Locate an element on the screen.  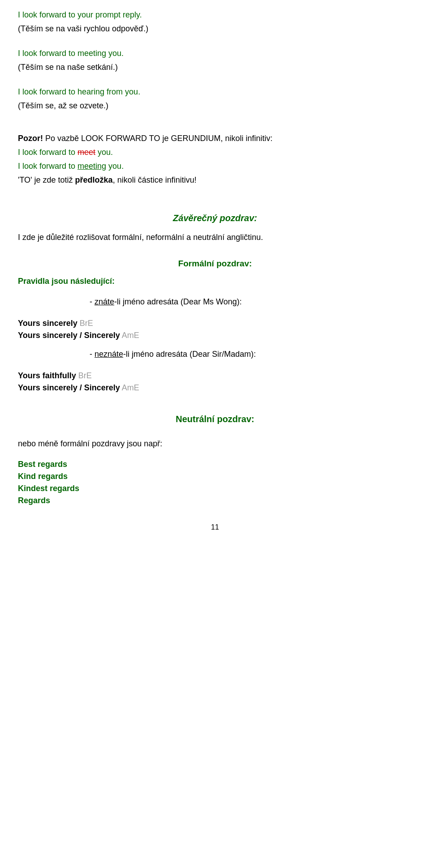
yours-sincerely-bre-line: Yours sincerely BrE is located at coordinates (215, 323).